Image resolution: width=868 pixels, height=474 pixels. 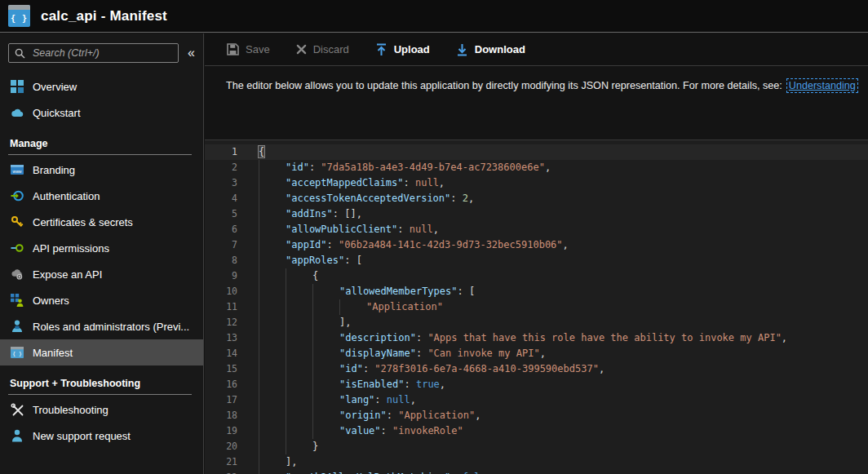 What do you see at coordinates (101, 352) in the screenshot?
I see `sidebar-item-manifest: { }Manifest` at bounding box center [101, 352].